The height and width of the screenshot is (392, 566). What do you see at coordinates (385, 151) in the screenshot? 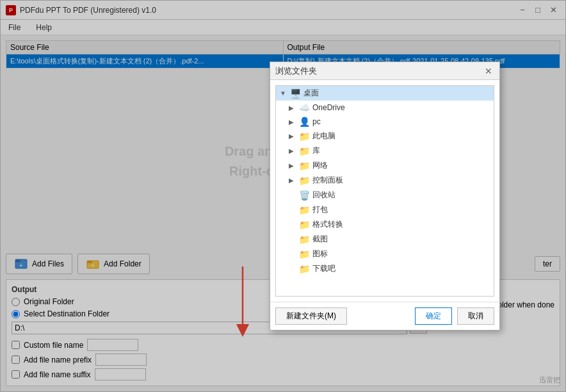
I see `tree-item: ▶📁库` at bounding box center [385, 151].